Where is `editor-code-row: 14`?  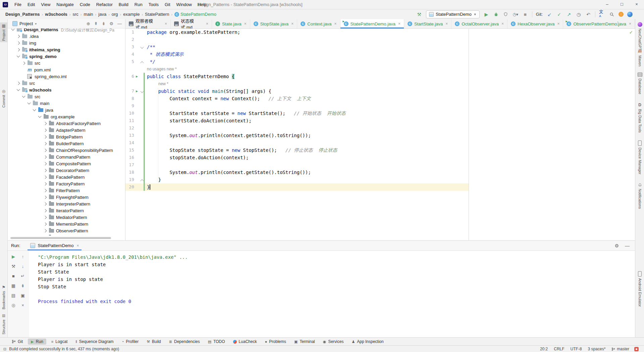
editor-code-row: 14 is located at coordinates (378, 143).